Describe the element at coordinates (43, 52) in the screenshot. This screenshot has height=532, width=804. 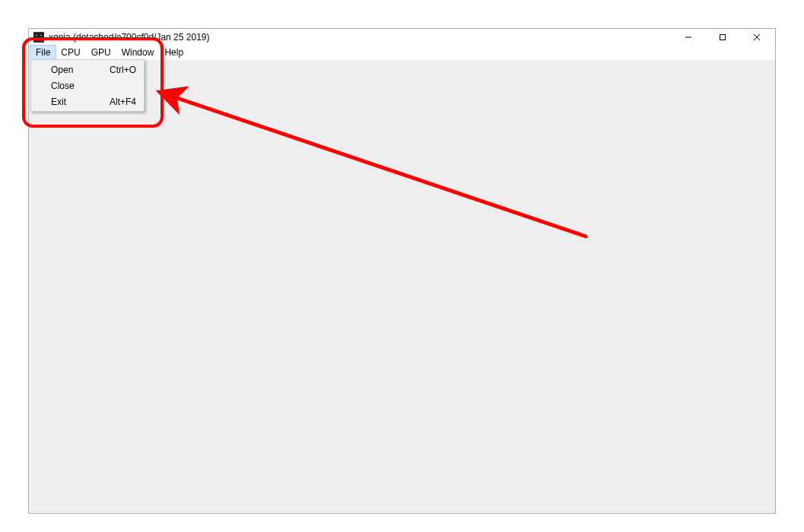
I see `menu-label: File` at that location.